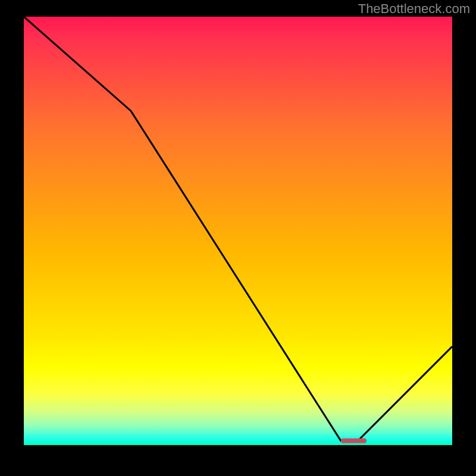 The image size is (476, 476). Describe the element at coordinates (353, 441) in the screenshot. I see `chart-marker` at that location.